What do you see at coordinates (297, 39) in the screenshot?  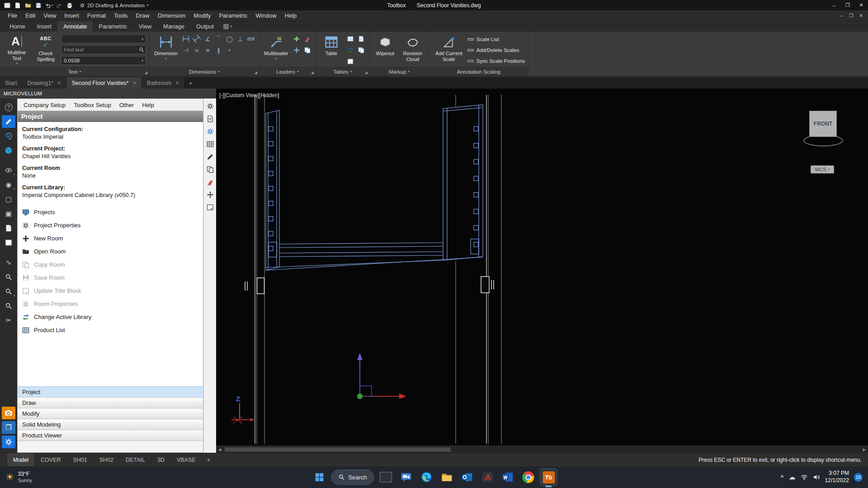 I see `add-leader-icon` at bounding box center [297, 39].